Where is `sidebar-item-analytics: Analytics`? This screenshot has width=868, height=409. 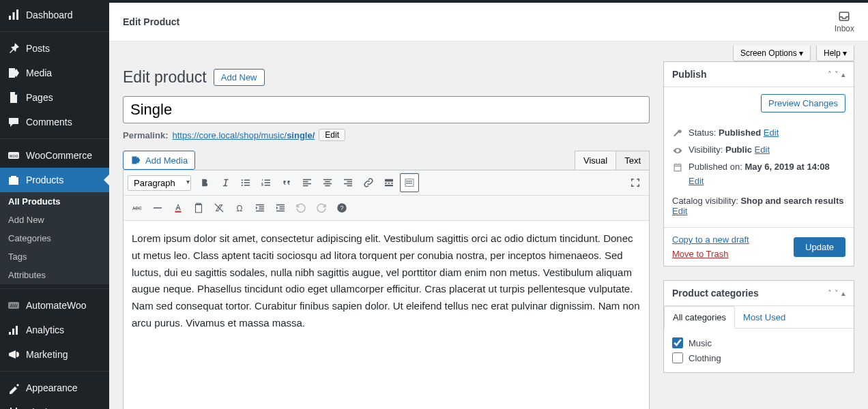
sidebar-item-analytics: Analytics is located at coordinates (55, 330).